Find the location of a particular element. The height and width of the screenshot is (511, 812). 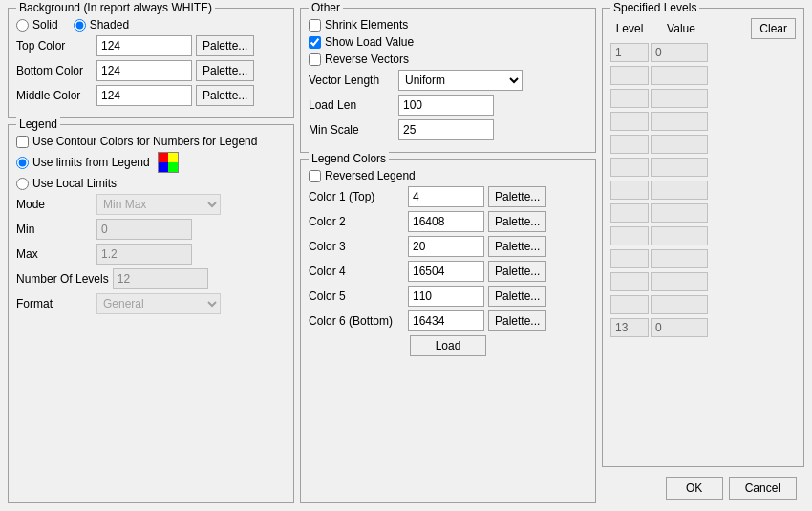

color4-input is located at coordinates (446, 271).